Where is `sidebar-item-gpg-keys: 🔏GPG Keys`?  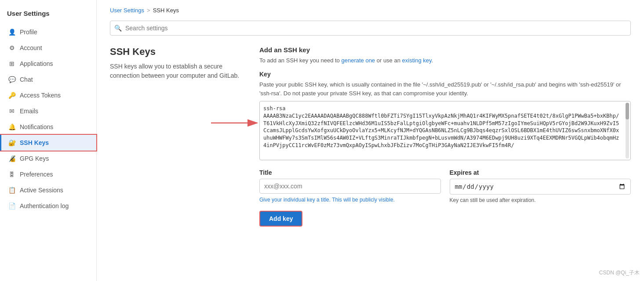
sidebar-item-gpg-keys: 🔏GPG Keys is located at coordinates (48, 159).